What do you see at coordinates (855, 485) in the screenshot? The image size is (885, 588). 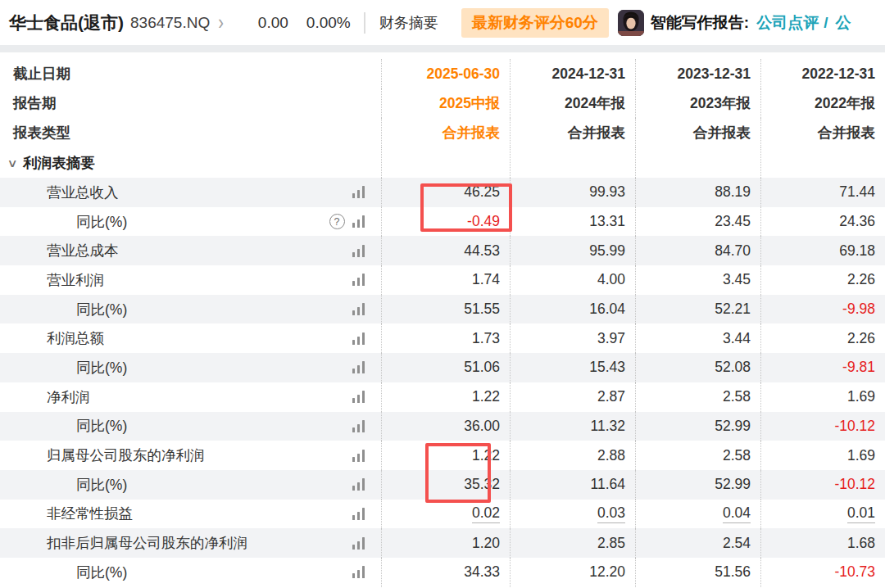 I see `value-text: -10.12` at bounding box center [855, 485].